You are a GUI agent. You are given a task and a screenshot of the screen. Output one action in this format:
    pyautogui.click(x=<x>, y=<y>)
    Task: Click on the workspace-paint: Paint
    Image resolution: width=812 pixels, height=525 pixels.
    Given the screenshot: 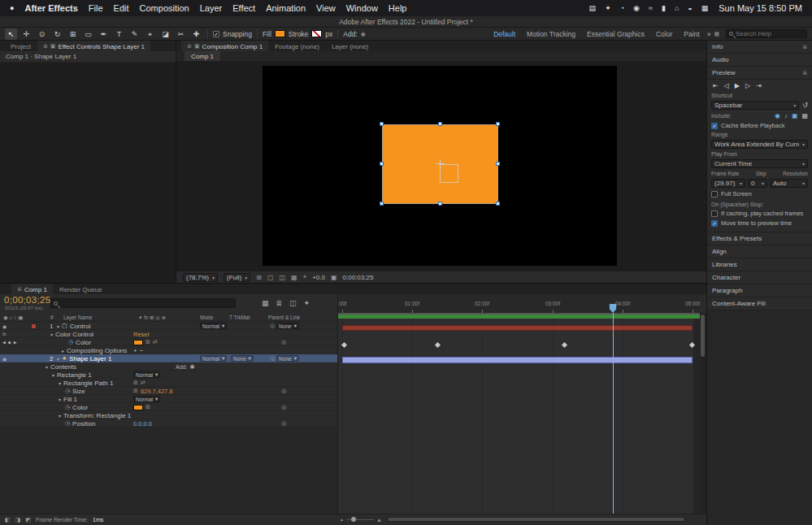 What is the action you would take?
    pyautogui.click(x=691, y=34)
    